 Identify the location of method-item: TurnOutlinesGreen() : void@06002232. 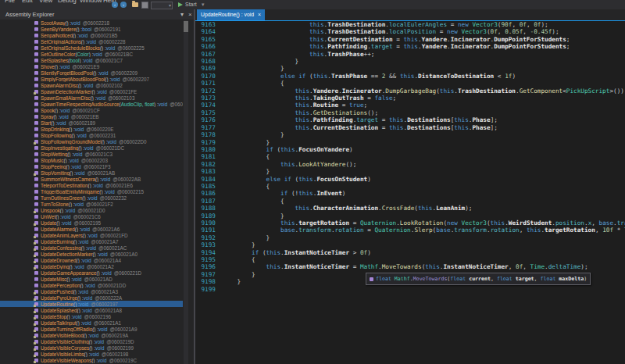
(91, 198).